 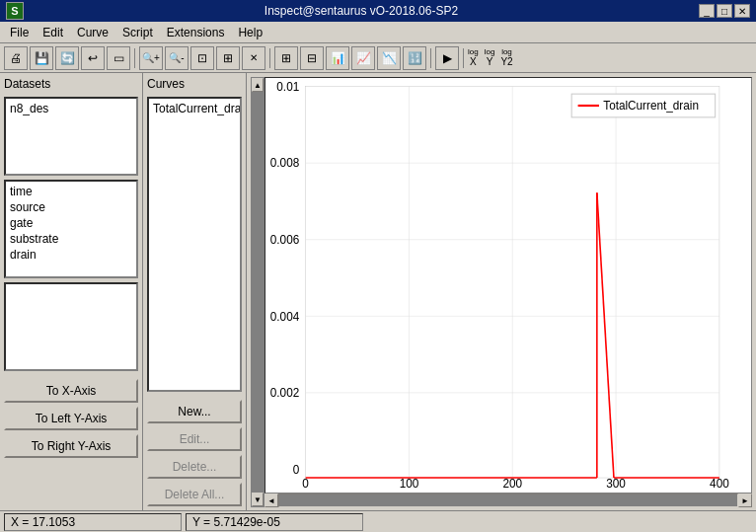 What do you see at coordinates (745, 500) in the screenshot?
I see `scroll-right-arrow: ►` at bounding box center [745, 500].